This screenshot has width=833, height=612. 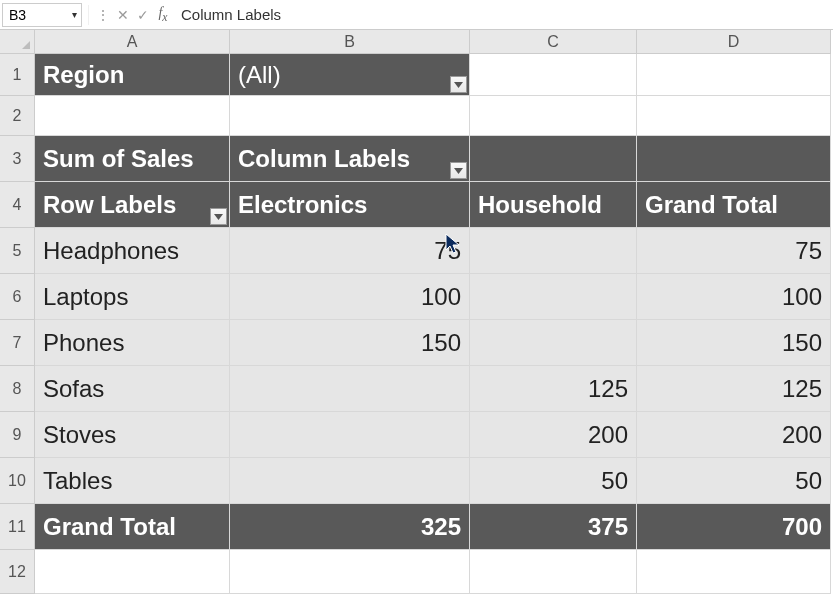 I want to click on column-header-row: A B C D, so click(x=416, y=42).